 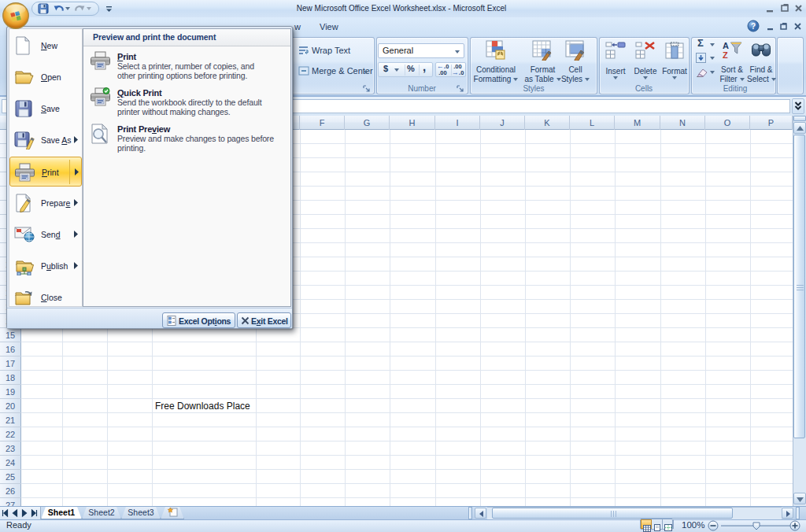 What do you see at coordinates (706, 72) in the screenshot?
I see `clear-button` at bounding box center [706, 72].